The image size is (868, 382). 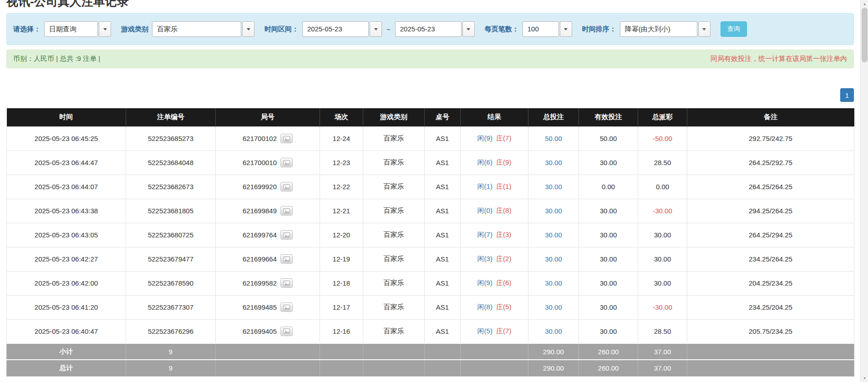 What do you see at coordinates (771, 138) in the screenshot?
I see `cell-remark: 292.75/242.75` at bounding box center [771, 138].